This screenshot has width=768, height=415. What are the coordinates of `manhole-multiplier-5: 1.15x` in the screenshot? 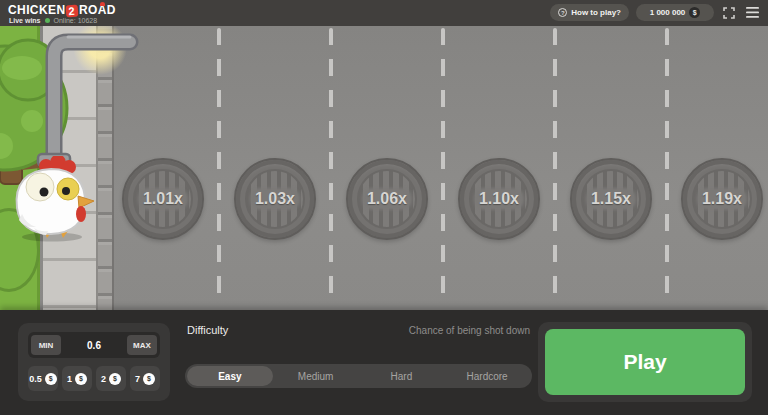 It's located at (611, 199).